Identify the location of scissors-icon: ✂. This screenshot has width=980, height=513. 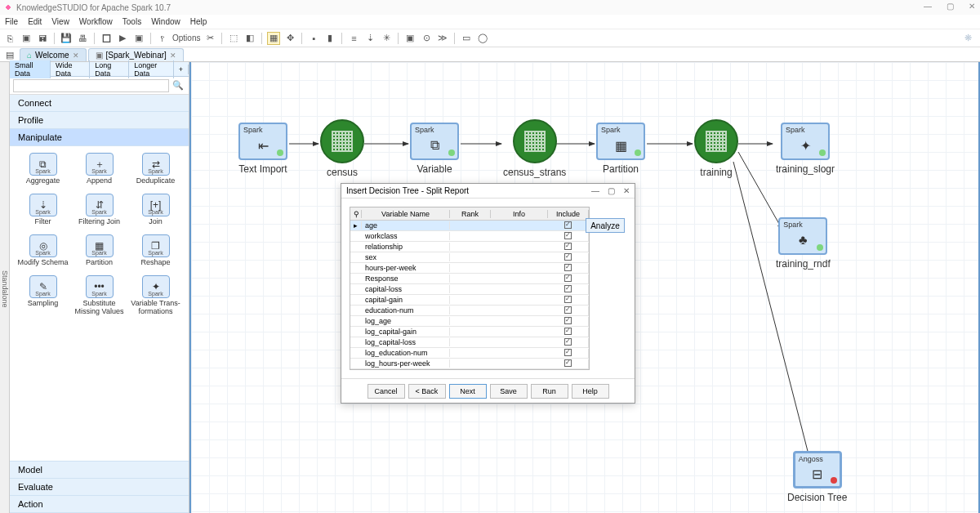
(210, 38).